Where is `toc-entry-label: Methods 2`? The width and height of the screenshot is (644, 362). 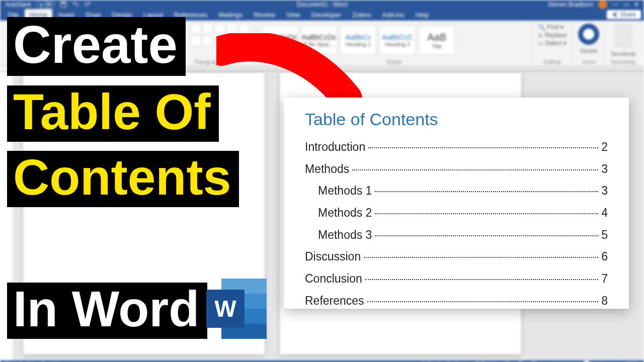 toc-entry-label: Methods 2 is located at coordinates (338, 213).